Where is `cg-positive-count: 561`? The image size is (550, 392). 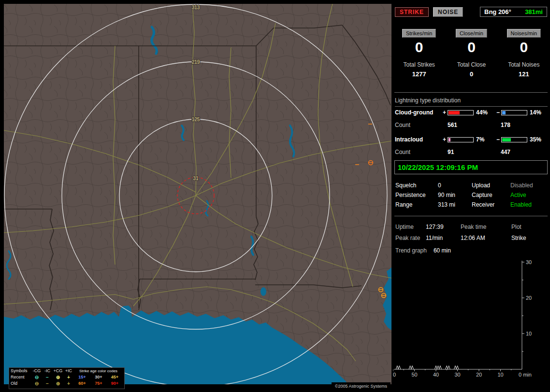 cg-positive-count: 561 is located at coordinates (474, 125).